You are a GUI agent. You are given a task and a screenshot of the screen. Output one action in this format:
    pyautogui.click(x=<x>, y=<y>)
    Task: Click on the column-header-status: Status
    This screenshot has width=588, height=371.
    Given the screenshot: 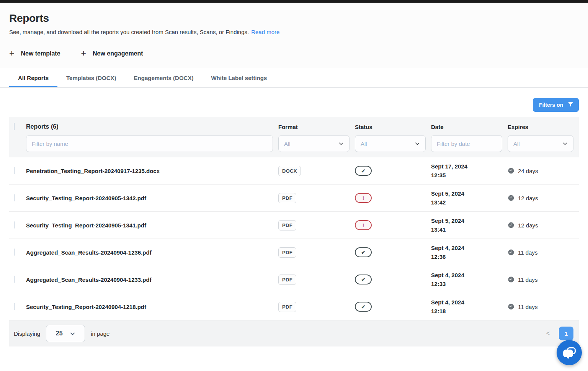 What is the action you would take?
    pyautogui.click(x=393, y=127)
    